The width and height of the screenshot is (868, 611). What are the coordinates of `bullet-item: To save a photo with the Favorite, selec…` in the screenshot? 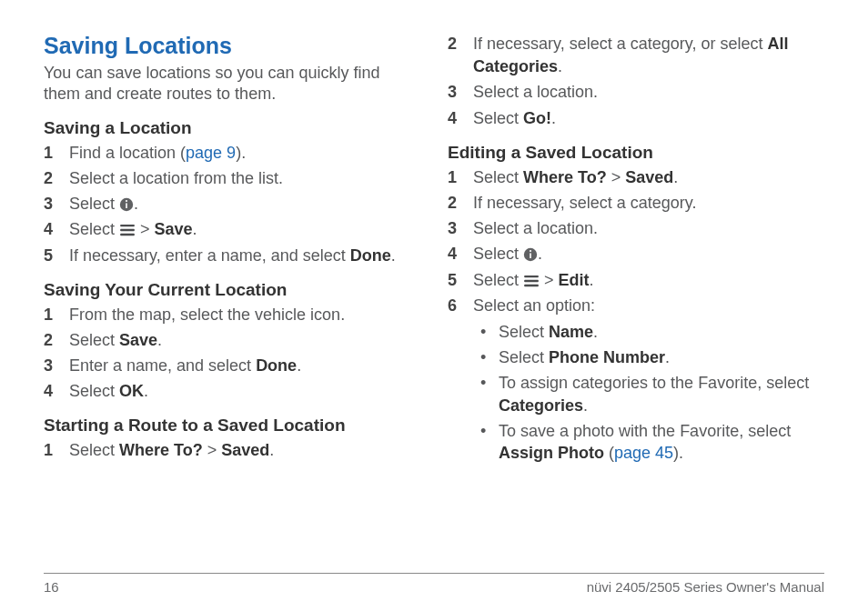 It's located at (649, 442).